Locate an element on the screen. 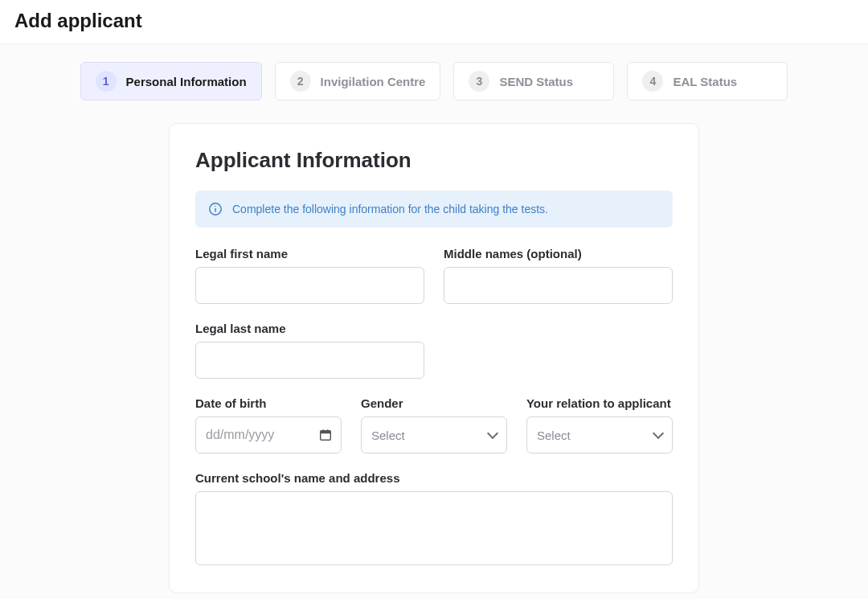 The width and height of the screenshot is (868, 599). page-title: Add applicant is located at coordinates (434, 22).